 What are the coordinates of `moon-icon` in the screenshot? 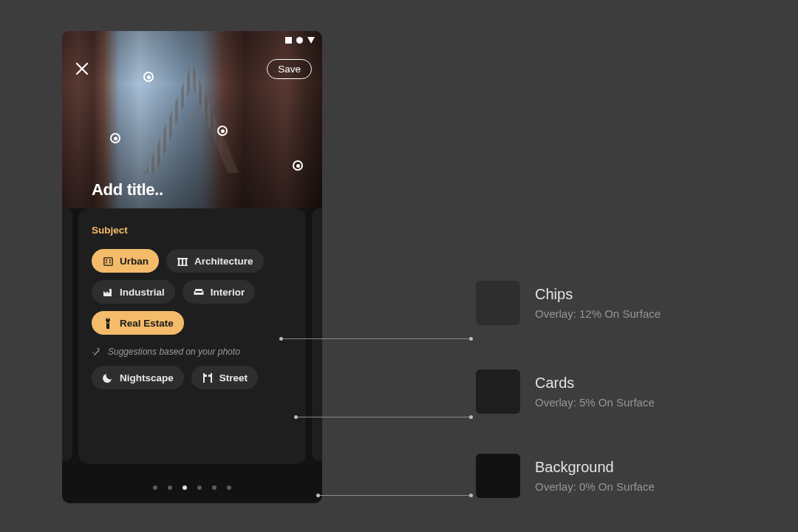 It's located at (108, 378).